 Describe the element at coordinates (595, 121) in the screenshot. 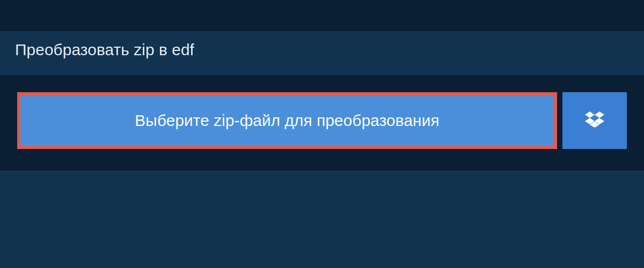

I see `dropbox-icon` at that location.